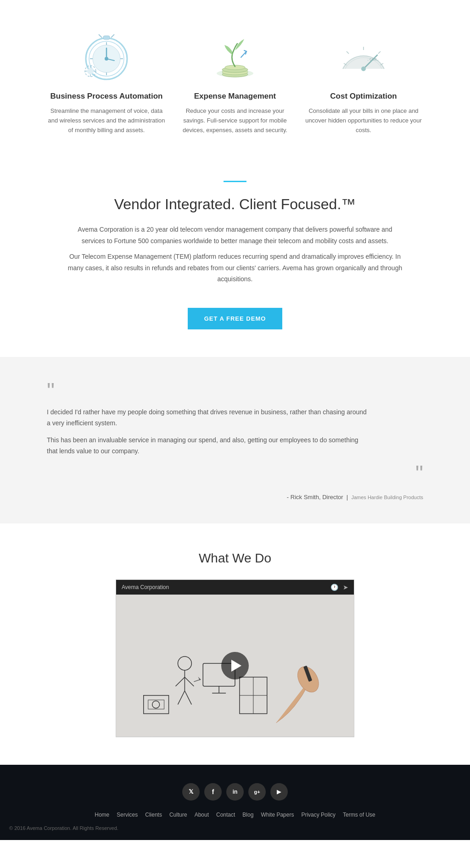  Describe the element at coordinates (235, 268) in the screenshot. I see `about-paragraph-2: Our Telecom Expense Management (TEM) pla…` at that location.